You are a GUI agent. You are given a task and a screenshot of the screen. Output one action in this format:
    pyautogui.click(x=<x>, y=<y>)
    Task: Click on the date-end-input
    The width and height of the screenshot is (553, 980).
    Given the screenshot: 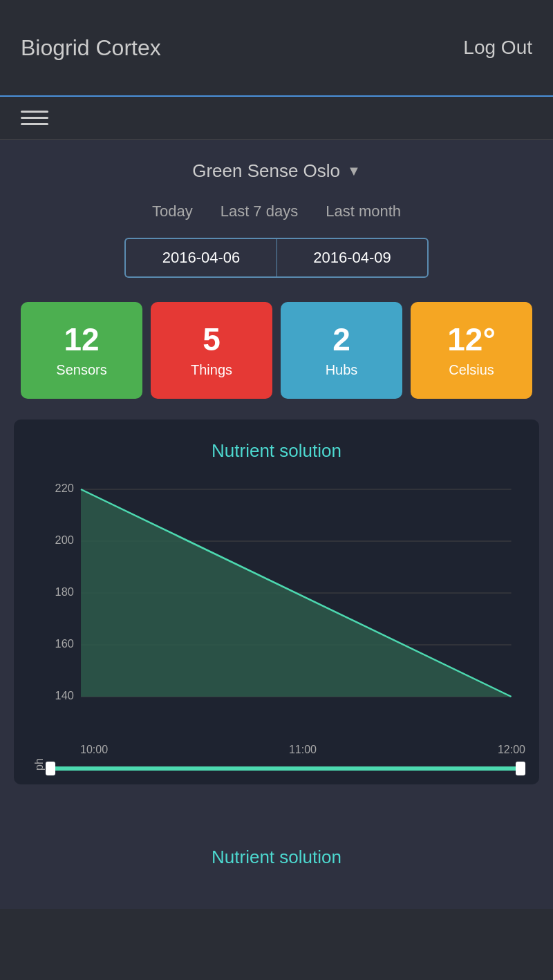 What is the action you would take?
    pyautogui.click(x=353, y=258)
    